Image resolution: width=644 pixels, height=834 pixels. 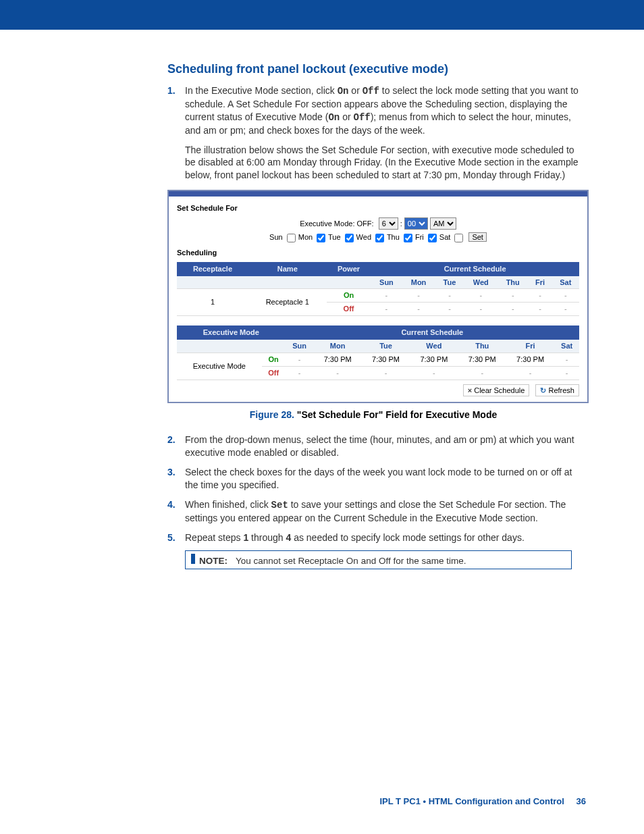 I want to click on step-3: 3. Select the check boxes for the days o…, so click(x=373, y=479).